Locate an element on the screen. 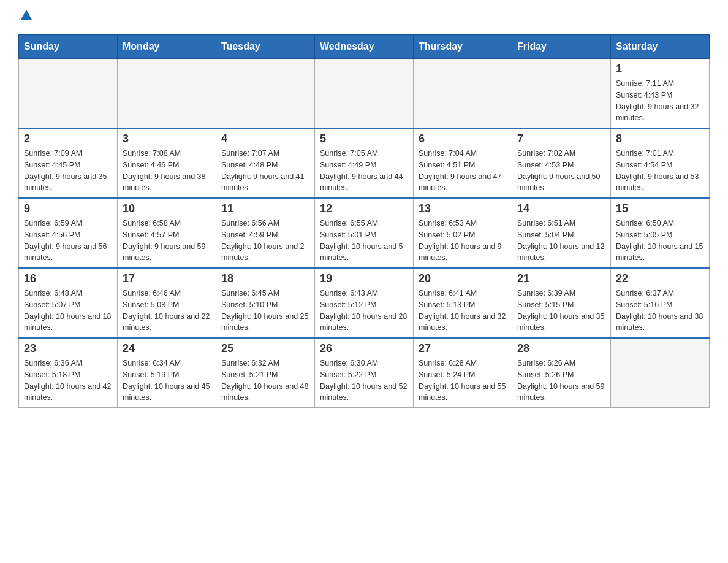  calendar-cell: 11Sunrise: 6:56 AM Sunset: 4:59 PM Dayli… is located at coordinates (266, 233).